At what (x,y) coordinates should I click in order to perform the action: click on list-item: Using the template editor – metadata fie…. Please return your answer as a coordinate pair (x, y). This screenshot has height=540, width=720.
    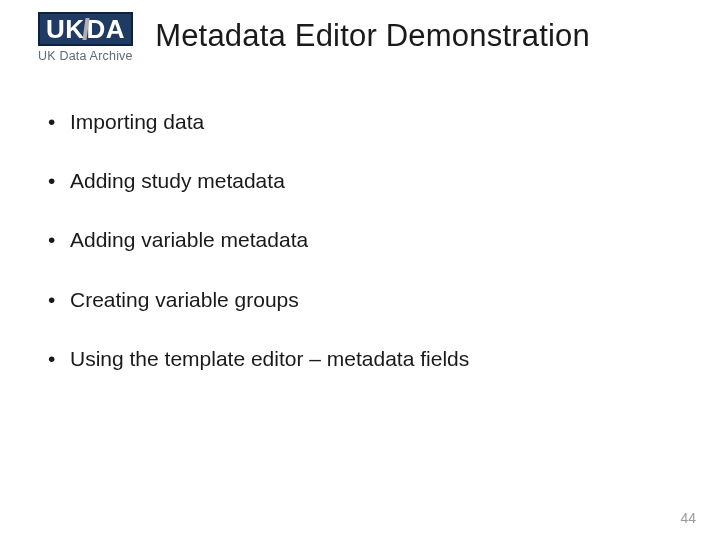
    Looking at the image, I should click on (384, 358).